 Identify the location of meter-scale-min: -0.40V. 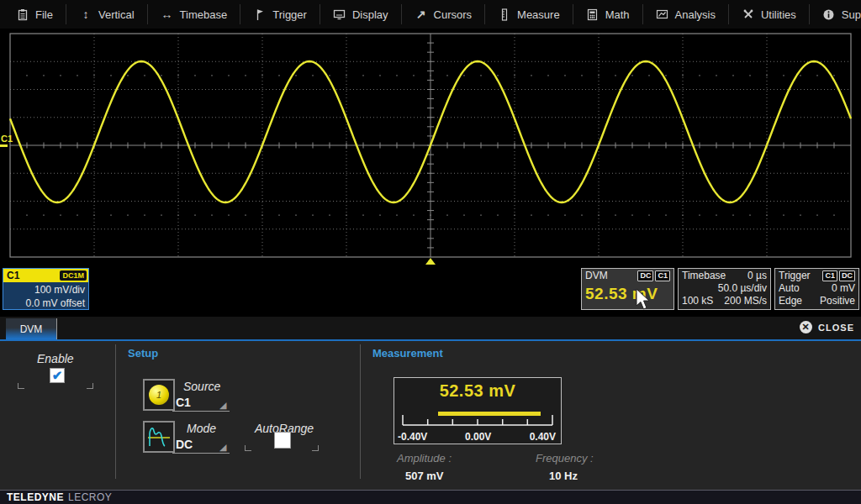
(412, 437).